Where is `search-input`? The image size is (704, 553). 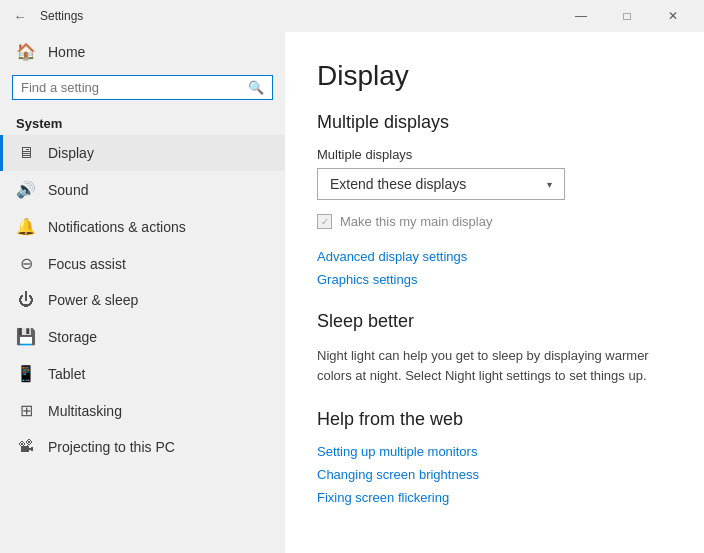 search-input is located at coordinates (134, 88).